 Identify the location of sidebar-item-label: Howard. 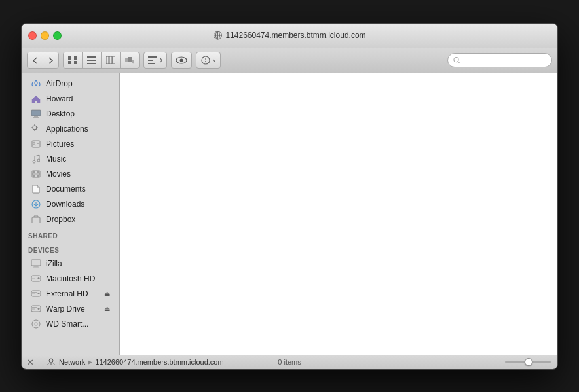
(59, 99).